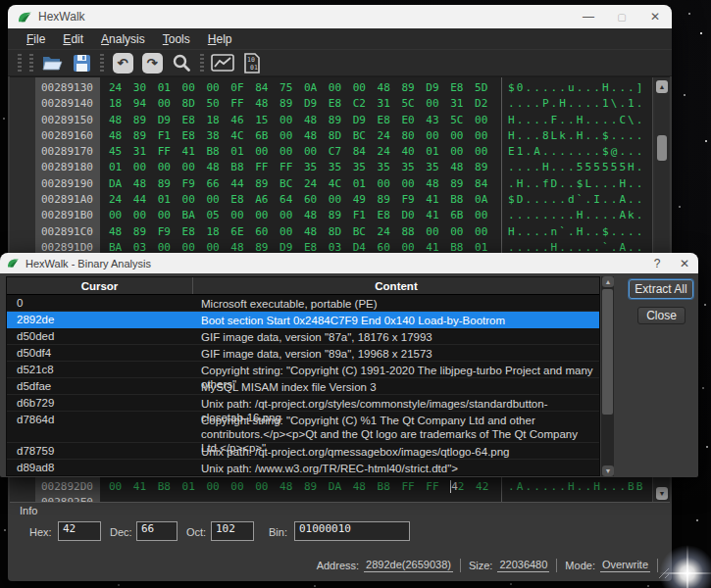  What do you see at coordinates (303, 404) in the screenshot?
I see `table-row: d6b729 Unix path: /qt-project.org/styles…` at bounding box center [303, 404].